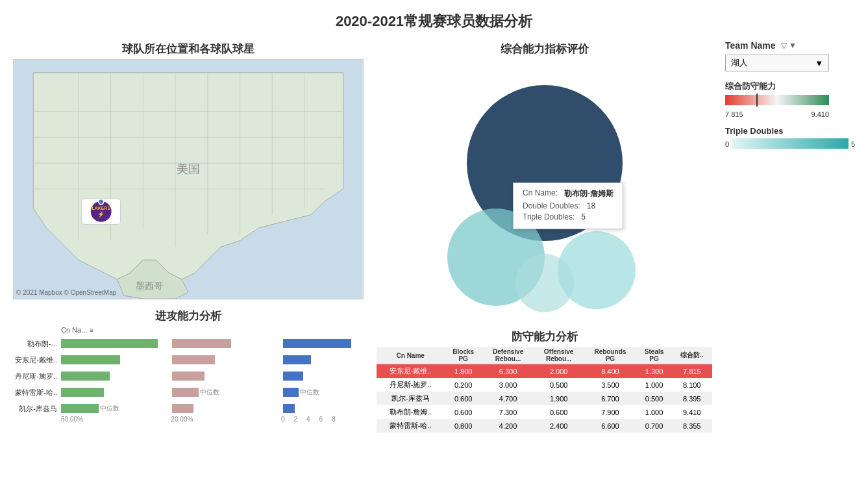  Describe the element at coordinates (188, 316) in the screenshot. I see `attack-title: 进攻能力分析` at that location.